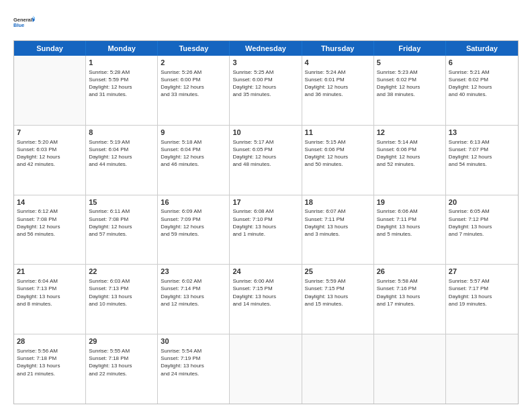 The width and height of the screenshot is (532, 411). I want to click on day-info: Sunrise: 5:24 AM Sunset: 6:01 PM Dayligh…, so click(338, 83).